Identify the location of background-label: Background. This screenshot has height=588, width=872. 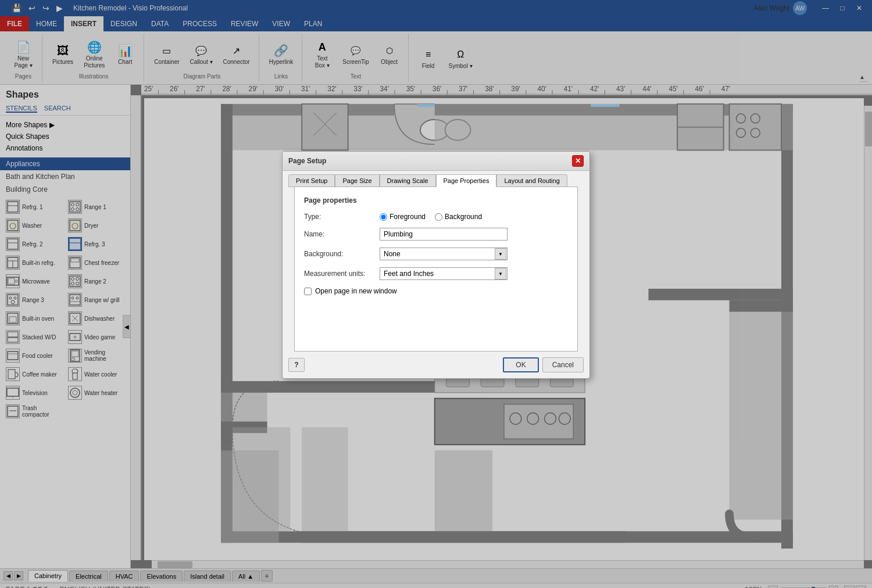
(463, 217).